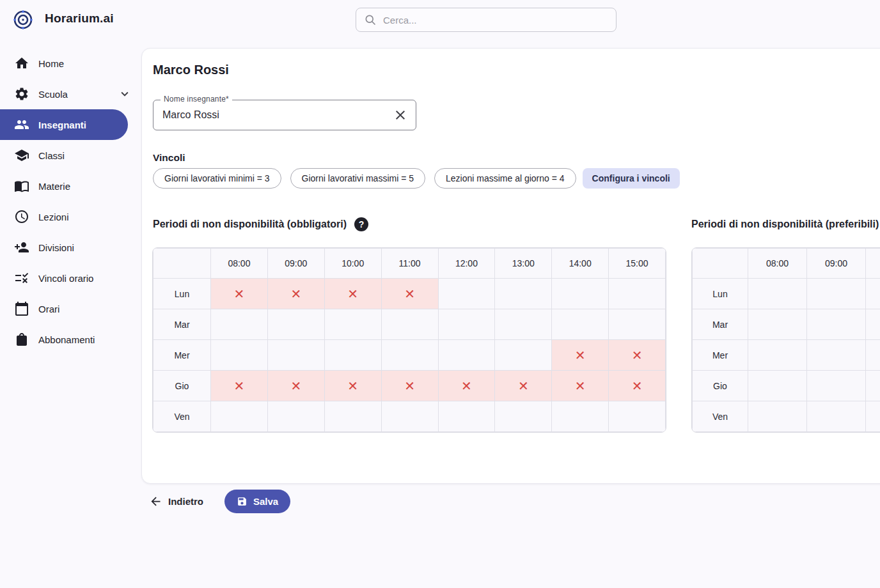 The image size is (880, 588). Describe the element at coordinates (409, 355) in the screenshot. I see `availability-cell-mer-11:00` at that location.